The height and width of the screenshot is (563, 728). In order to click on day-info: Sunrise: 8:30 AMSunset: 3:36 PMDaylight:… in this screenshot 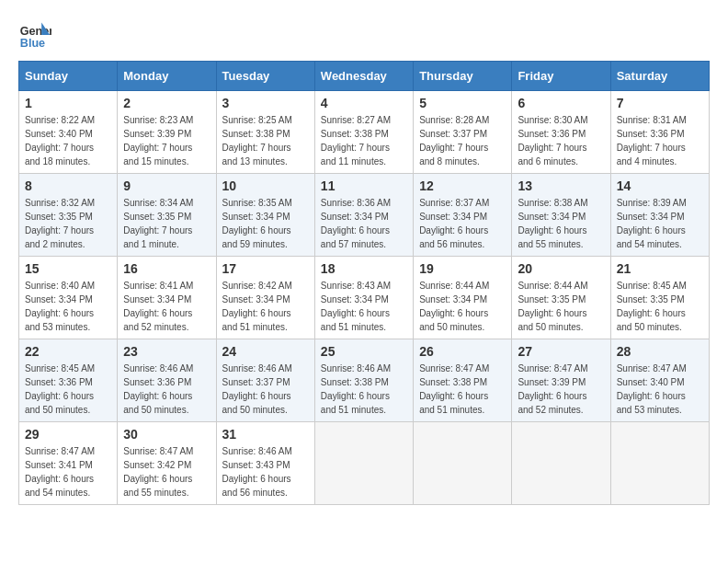, I will do `click(561, 141)`.